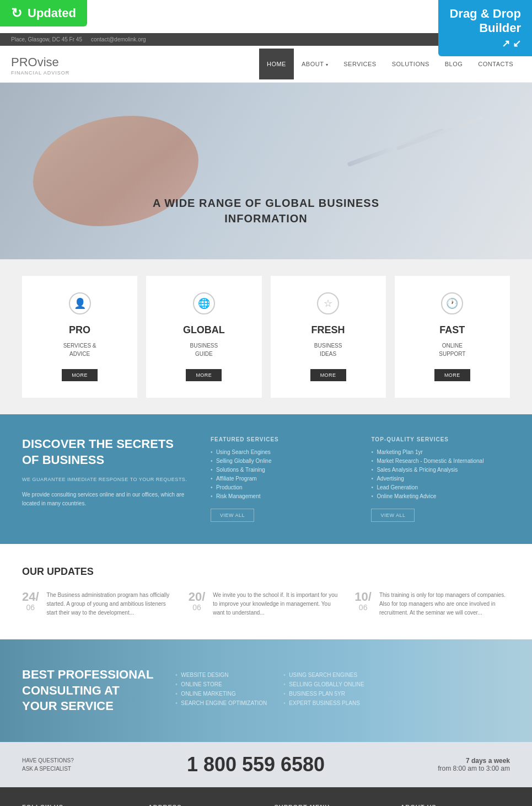 The height and width of the screenshot is (806, 532). Describe the element at coordinates (440, 470) in the screenshot. I see `list-item: Sales Analysis & Pricing Analysis` at that location.